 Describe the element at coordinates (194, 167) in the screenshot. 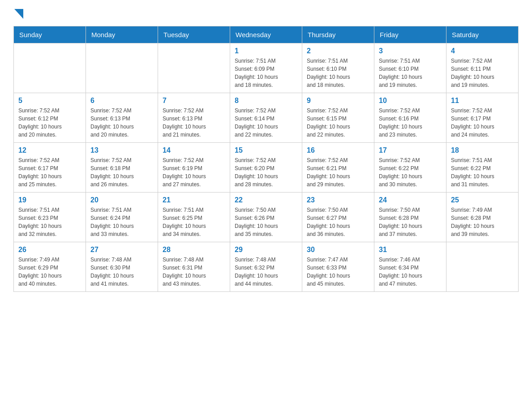

I see `calendar-cell: 14Sunrise: 7:52 AMSunset: 6:19 PMDayligh…` at that location.